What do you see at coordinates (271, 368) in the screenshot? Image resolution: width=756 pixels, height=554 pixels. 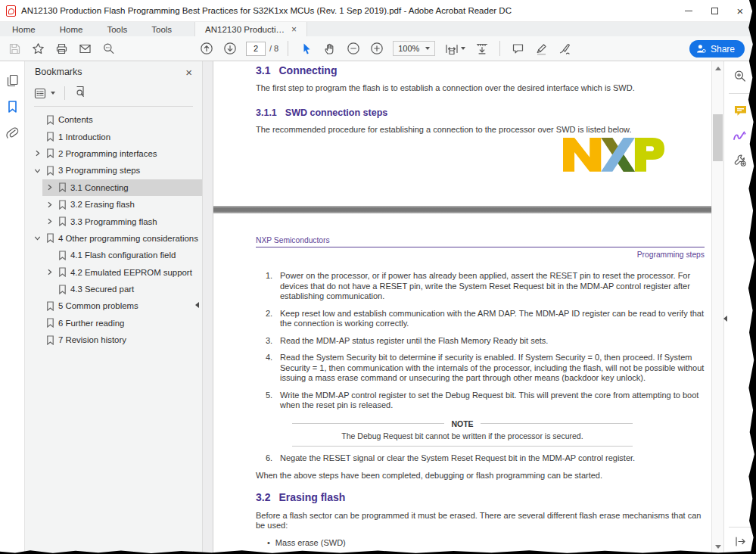 I see `step-number: 4.` at bounding box center [271, 368].